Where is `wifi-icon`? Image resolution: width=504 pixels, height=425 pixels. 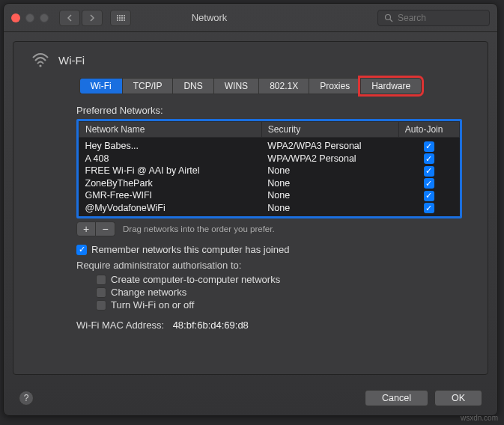 wifi-icon is located at coordinates (40, 60).